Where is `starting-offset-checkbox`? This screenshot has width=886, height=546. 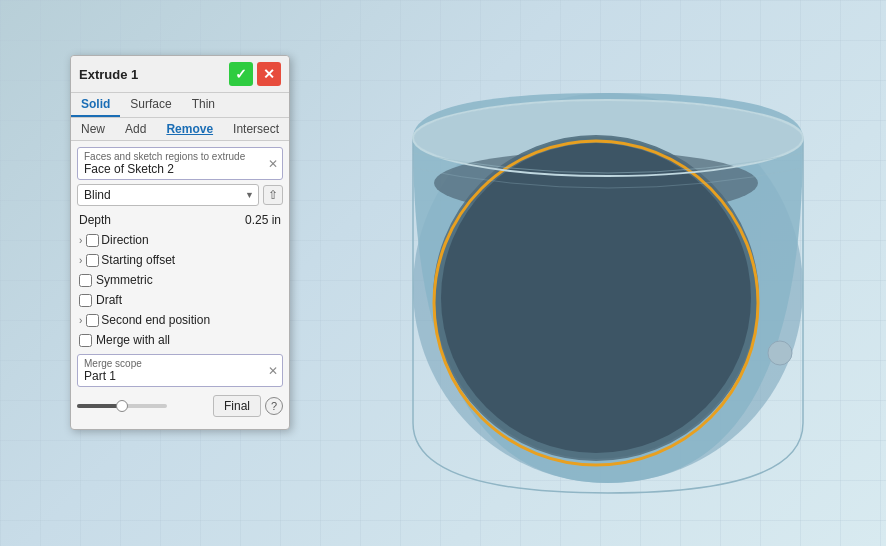
starting-offset-checkbox is located at coordinates (92, 260).